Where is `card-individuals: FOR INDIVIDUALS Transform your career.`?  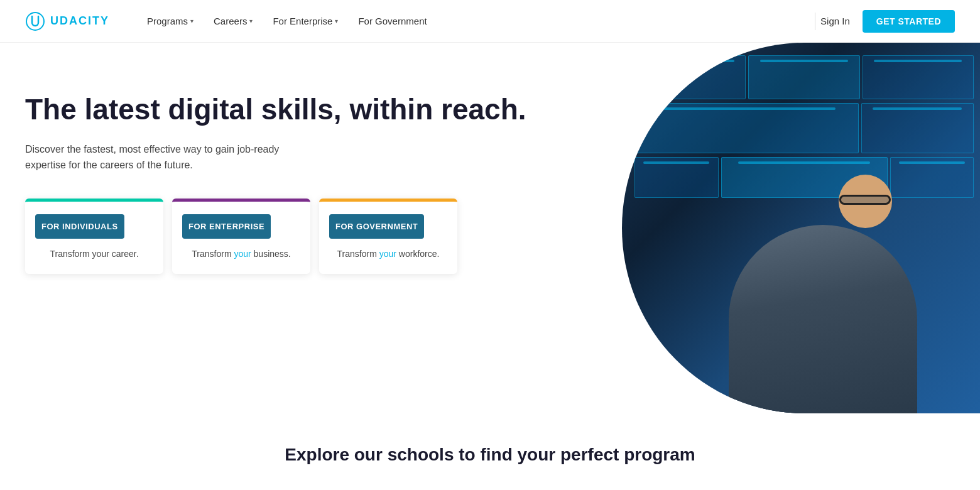
card-individuals: FOR INDIVIDUALS Transform your career. is located at coordinates (94, 236).